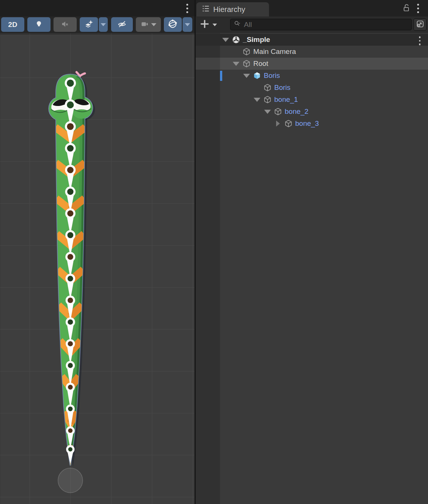 The width and height of the screenshot is (428, 504). Describe the element at coordinates (312, 88) in the screenshot. I see `hierarchy-row-boris-child: Boris` at that location.